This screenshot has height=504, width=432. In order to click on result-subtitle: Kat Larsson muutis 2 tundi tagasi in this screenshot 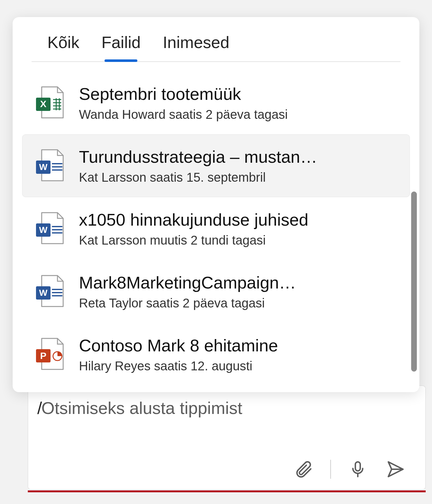, I will do `click(238, 240)`.